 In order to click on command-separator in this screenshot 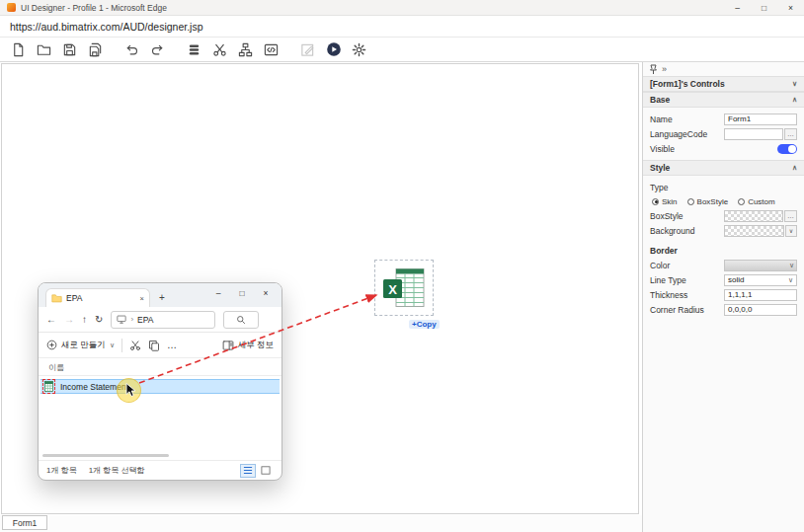, I will do `click(122, 345)`.